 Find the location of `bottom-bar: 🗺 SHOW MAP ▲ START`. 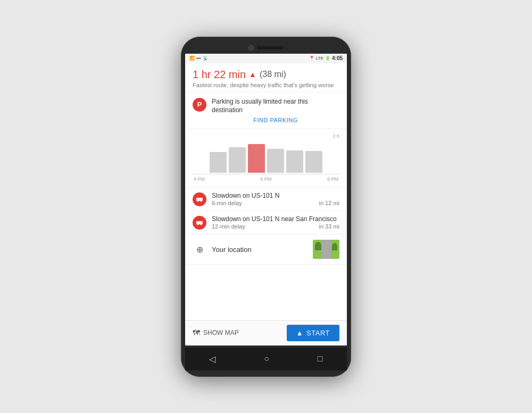

bottom-bar: 🗺 SHOW MAP ▲ START is located at coordinates (266, 333).